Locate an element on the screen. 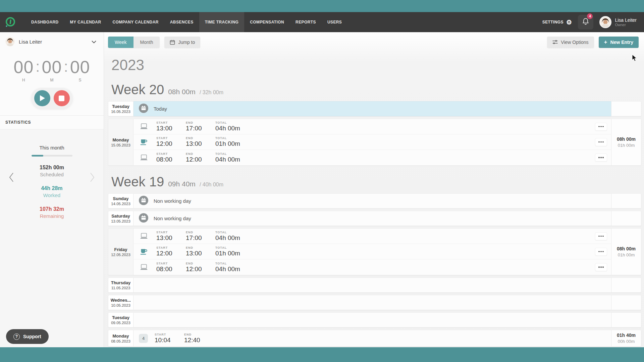 This screenshot has width=644, height=362. day-total-cell: 01h 40m00h 00m is located at coordinates (626, 338).